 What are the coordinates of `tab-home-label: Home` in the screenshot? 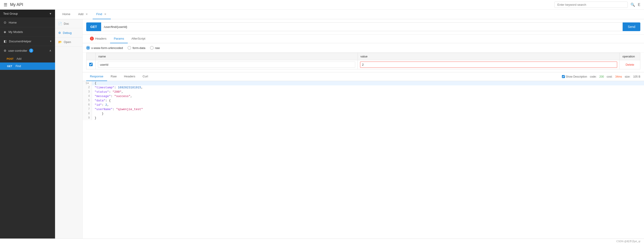 It's located at (66, 14).